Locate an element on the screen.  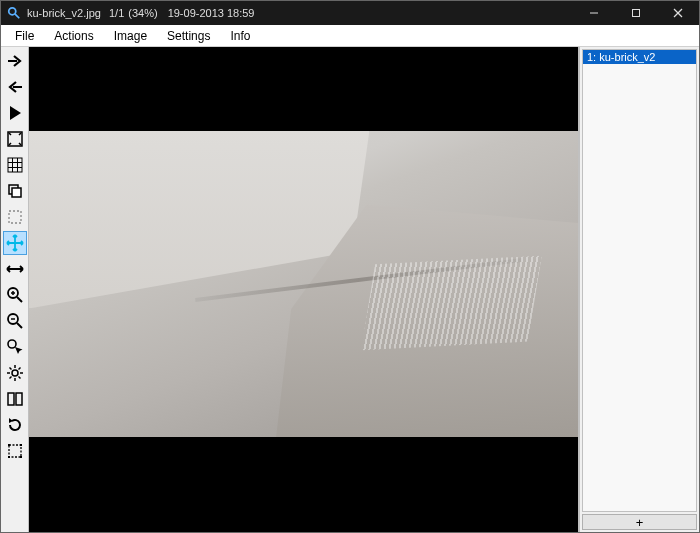
fit-window-button is located at coordinates (15, 139).